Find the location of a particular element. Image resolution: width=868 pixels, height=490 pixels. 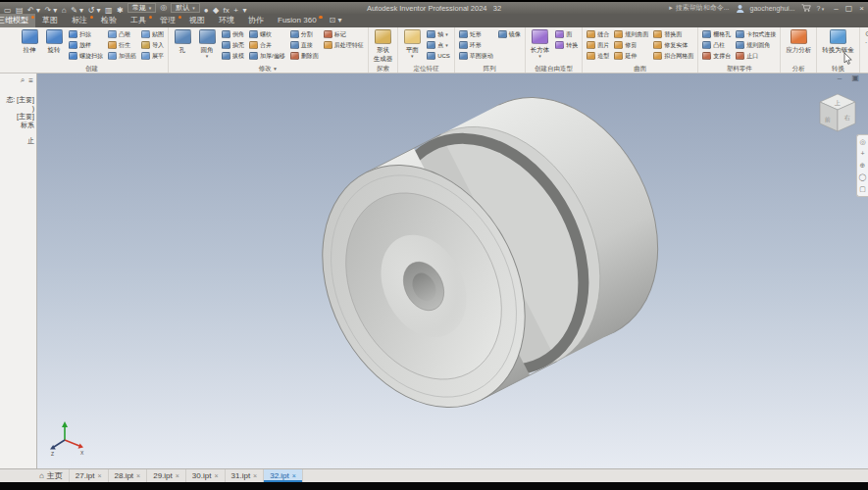

freeform-convert-button: 转换 is located at coordinates (567, 45).